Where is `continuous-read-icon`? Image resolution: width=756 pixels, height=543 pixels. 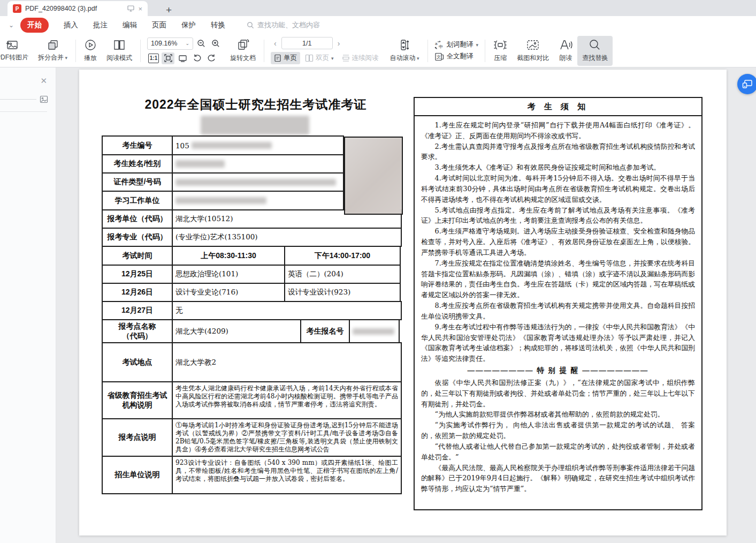 continuous-read-icon is located at coordinates (346, 58).